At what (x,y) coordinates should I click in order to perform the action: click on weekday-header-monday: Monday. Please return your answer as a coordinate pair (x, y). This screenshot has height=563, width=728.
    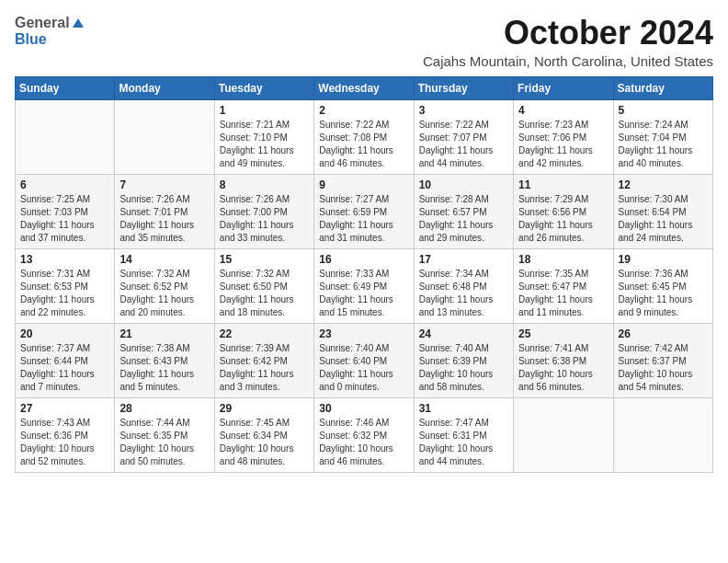
    Looking at the image, I should click on (165, 88).